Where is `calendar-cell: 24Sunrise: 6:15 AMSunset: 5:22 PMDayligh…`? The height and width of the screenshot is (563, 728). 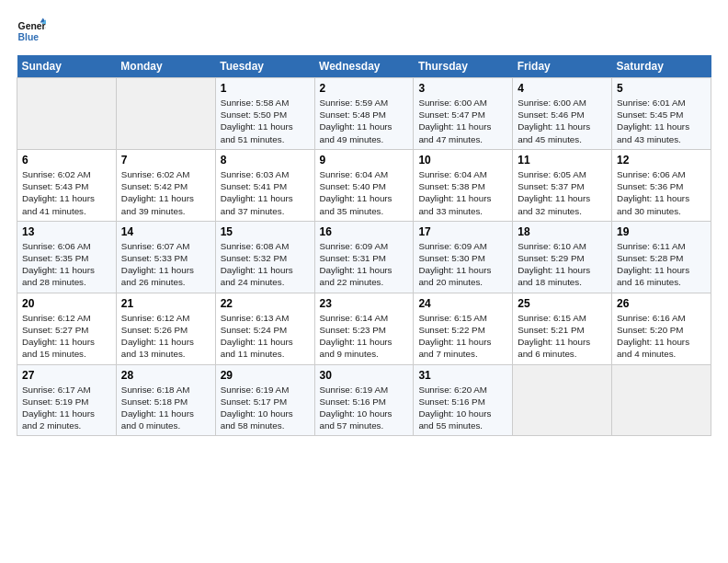 calendar-cell: 24Sunrise: 6:15 AMSunset: 5:22 PMDayligh… is located at coordinates (463, 328).